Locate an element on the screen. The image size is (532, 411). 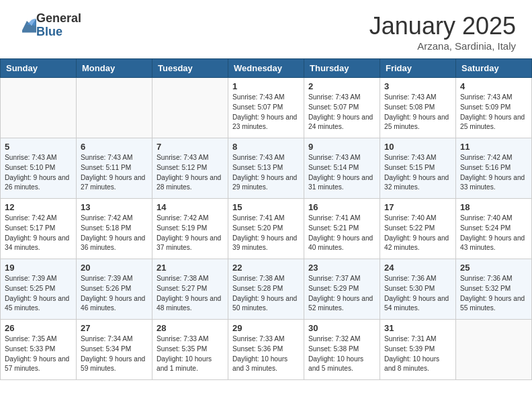
day-info: Sunrise: 7:43 AM Sunset: 5:15 PM Dayligh… is located at coordinates (418, 173).